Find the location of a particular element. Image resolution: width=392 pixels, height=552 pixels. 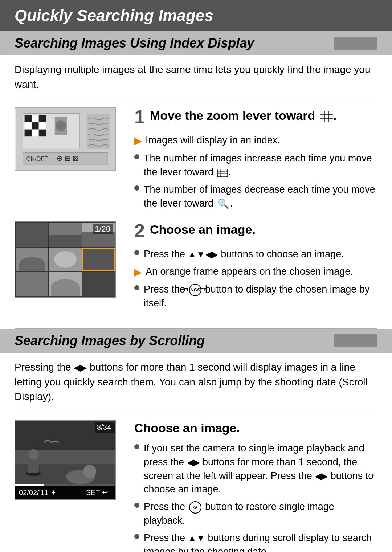

scroll-bullets: If you set the camera to single image pl… is located at coordinates (256, 497).